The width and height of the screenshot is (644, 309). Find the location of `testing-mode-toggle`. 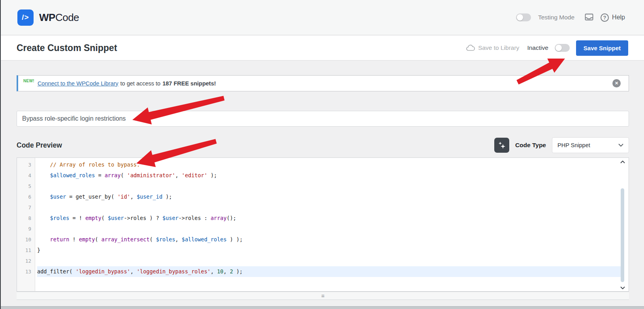

testing-mode-toggle is located at coordinates (523, 17).